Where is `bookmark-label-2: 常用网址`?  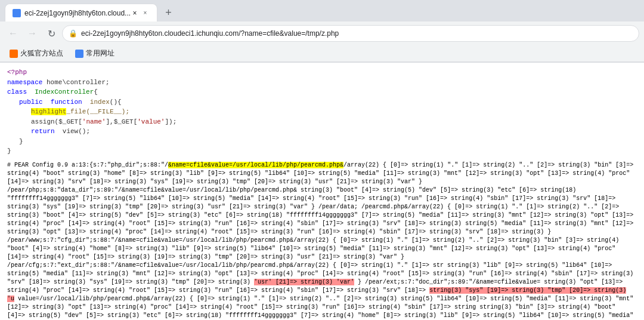
bookmark-label-2: 常用网址 is located at coordinates (100, 54).